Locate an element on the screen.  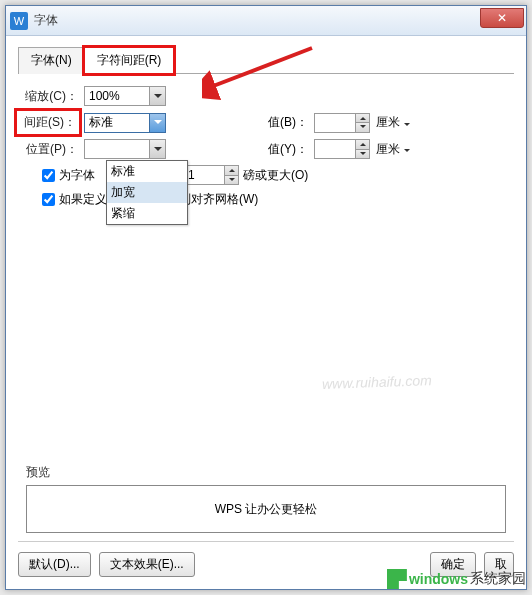
tab-bar: 字体(N) 字符间距(R) is located at coordinates (266, 60).